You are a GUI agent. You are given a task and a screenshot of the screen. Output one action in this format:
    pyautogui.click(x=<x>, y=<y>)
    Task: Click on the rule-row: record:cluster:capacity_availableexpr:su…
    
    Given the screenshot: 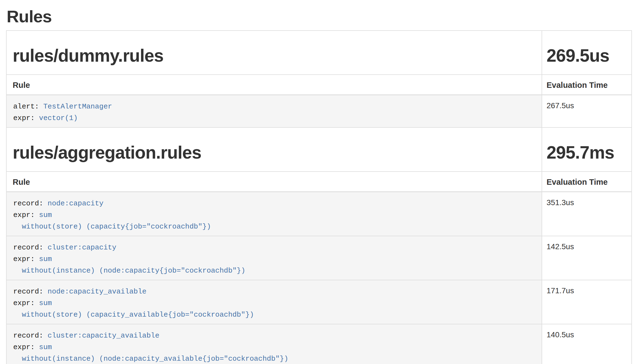 What is the action you would take?
    pyautogui.click(x=319, y=344)
    